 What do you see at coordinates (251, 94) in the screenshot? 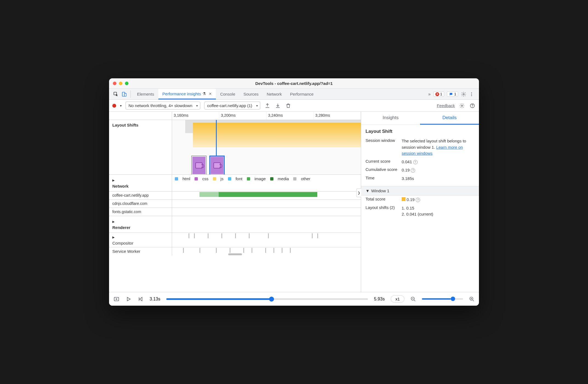
I see `tab-label: Sources` at bounding box center [251, 94].